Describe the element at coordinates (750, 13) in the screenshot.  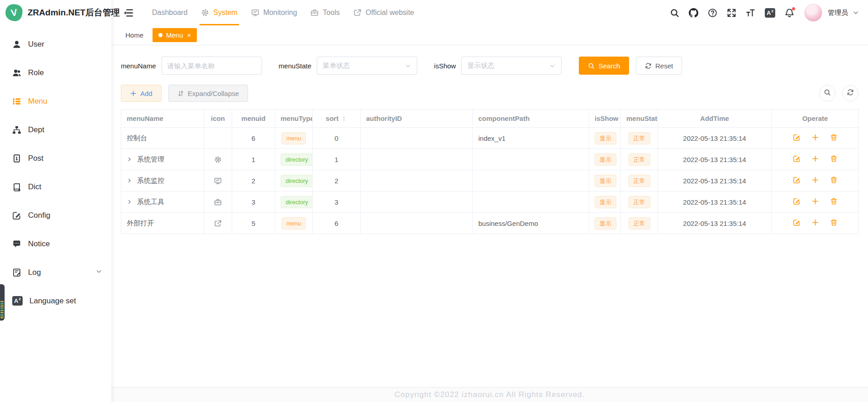
I see `font-size-button` at that location.